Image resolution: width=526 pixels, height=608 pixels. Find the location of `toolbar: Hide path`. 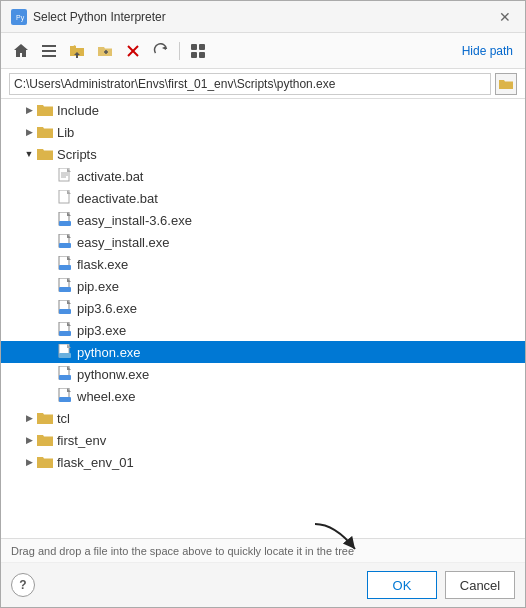

toolbar: Hide path is located at coordinates (263, 51).